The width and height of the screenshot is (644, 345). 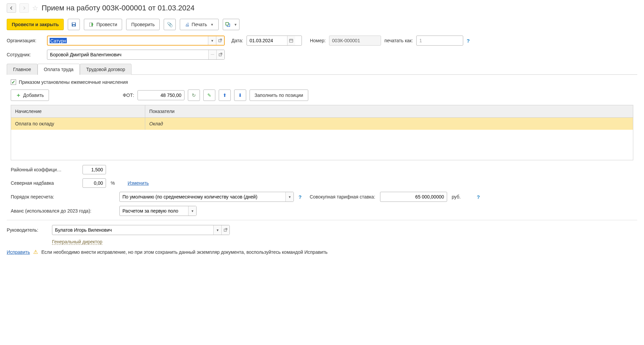 What do you see at coordinates (291, 41) in the screenshot?
I see `calendar-button` at bounding box center [291, 41].